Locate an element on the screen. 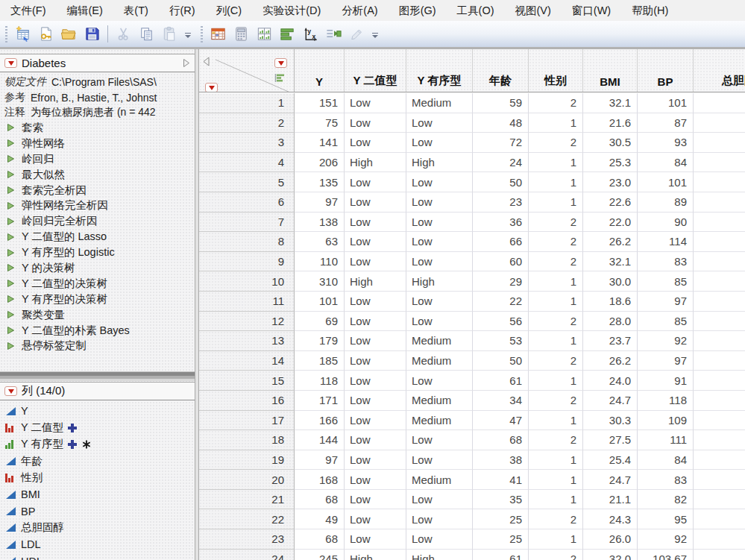 The width and height of the screenshot is (745, 560). row-number: 18 is located at coordinates (247, 440).